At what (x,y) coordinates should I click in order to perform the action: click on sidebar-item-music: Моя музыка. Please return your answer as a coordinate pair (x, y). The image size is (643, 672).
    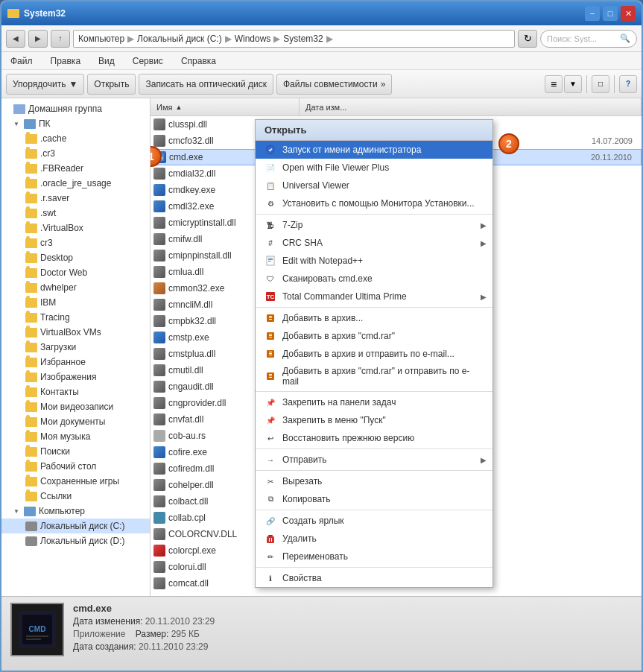
    Looking at the image, I should click on (76, 437).